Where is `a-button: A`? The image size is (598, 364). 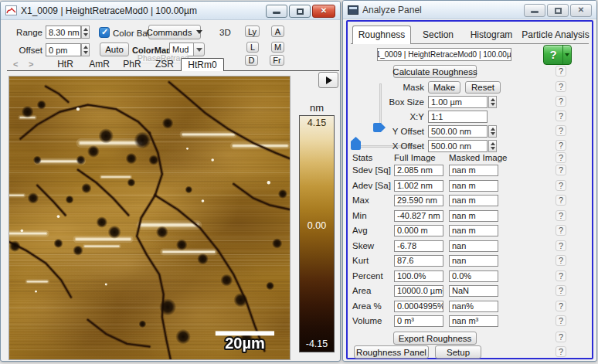
a-button: A is located at coordinates (278, 31).